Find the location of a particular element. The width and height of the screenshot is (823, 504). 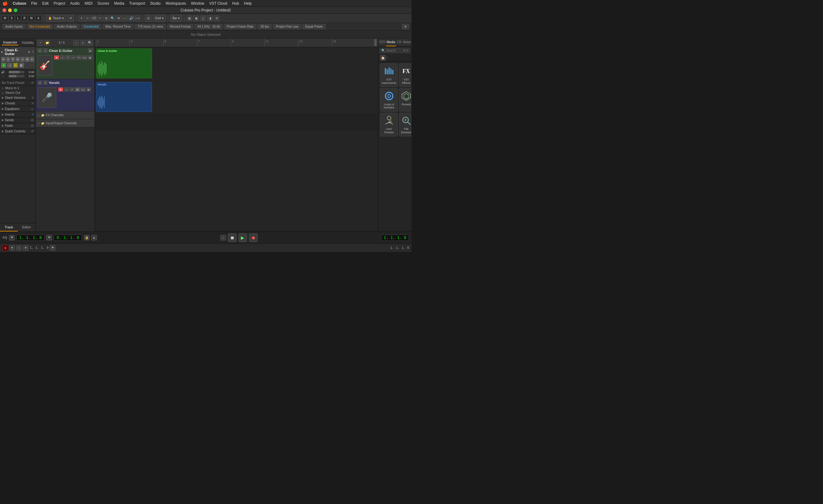

rec-btn-transport: ⏺ is located at coordinates (253, 238).